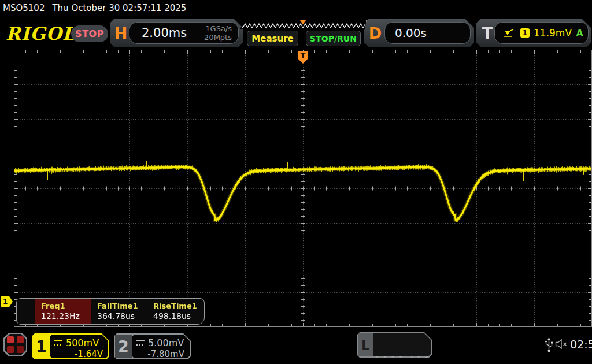 This screenshot has width=592, height=364. What do you see at coordinates (580, 34) in the screenshot?
I see `trigger-sweep-mode: A` at bounding box center [580, 34].